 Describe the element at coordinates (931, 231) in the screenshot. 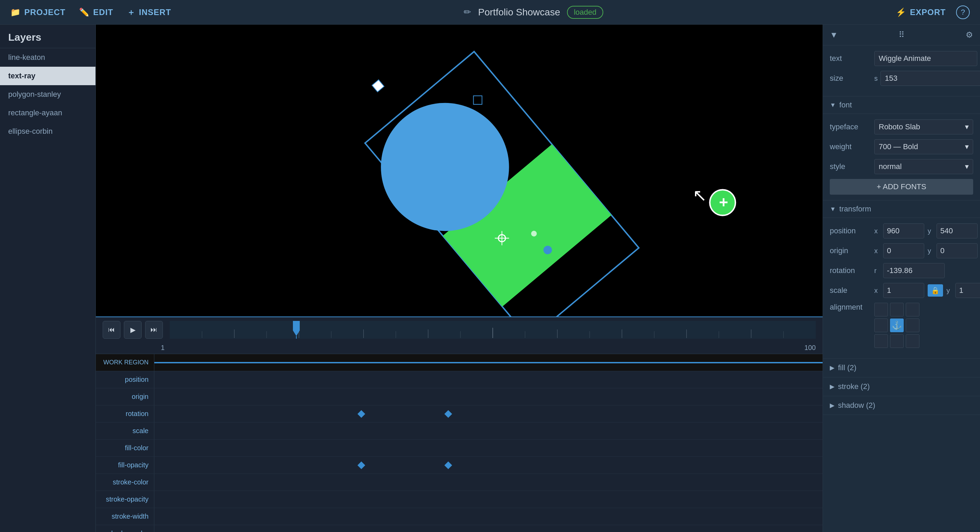

I see `y-label-pos: y` at that location.